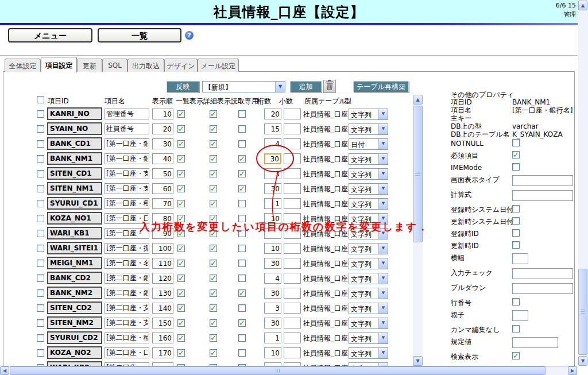 The height and width of the screenshot is (375, 588). Describe the element at coordinates (218, 65) in the screenshot. I see `tab-7: メール設定` at that location.